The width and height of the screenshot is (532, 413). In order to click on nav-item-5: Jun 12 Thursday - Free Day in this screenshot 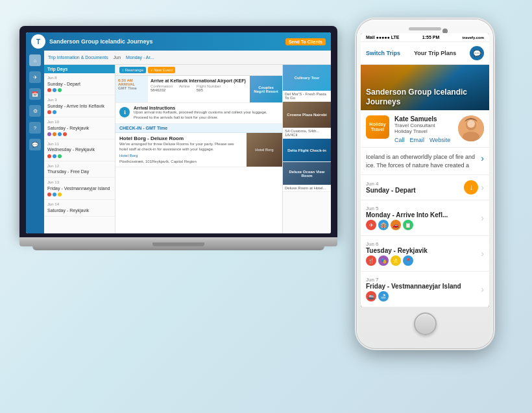, I will do `click(79, 170)`.